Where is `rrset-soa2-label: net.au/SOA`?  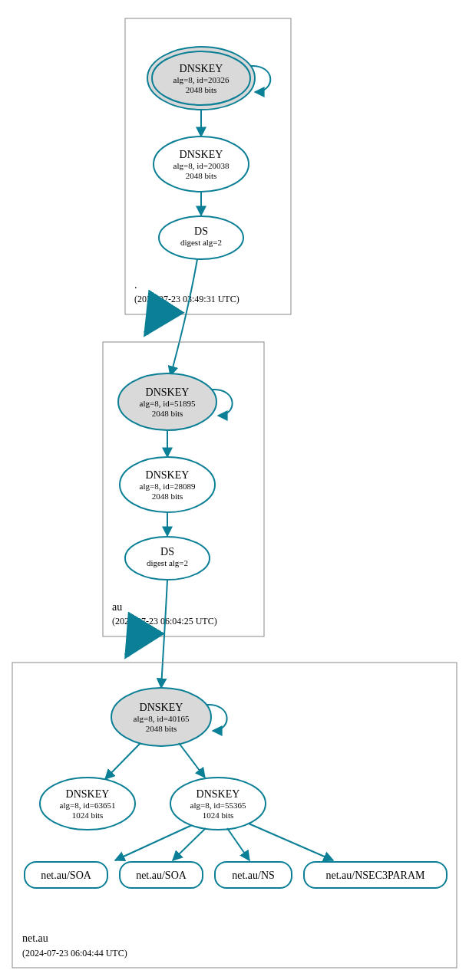 rrset-soa2-label: net.au/SOA is located at coordinates (161, 876).